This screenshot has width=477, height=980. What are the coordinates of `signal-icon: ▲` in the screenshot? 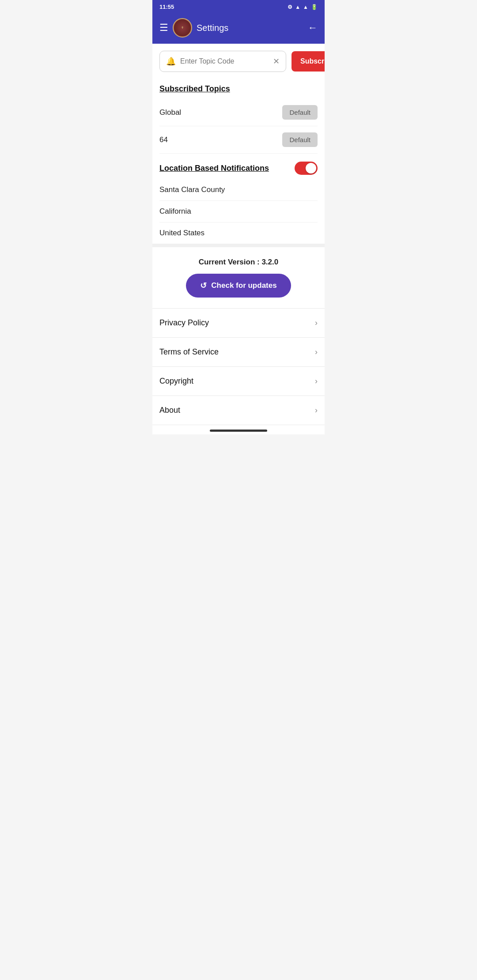 It's located at (306, 7).